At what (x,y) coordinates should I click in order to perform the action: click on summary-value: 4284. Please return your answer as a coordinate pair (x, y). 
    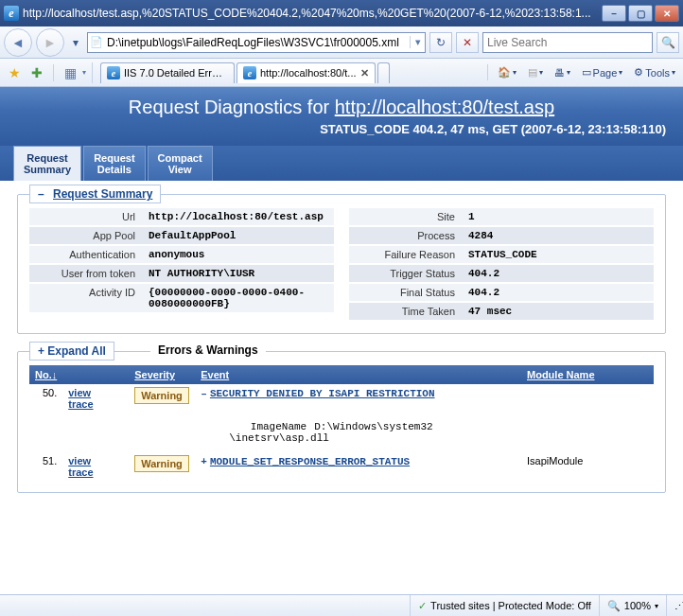
    Looking at the image, I should click on (558, 236).